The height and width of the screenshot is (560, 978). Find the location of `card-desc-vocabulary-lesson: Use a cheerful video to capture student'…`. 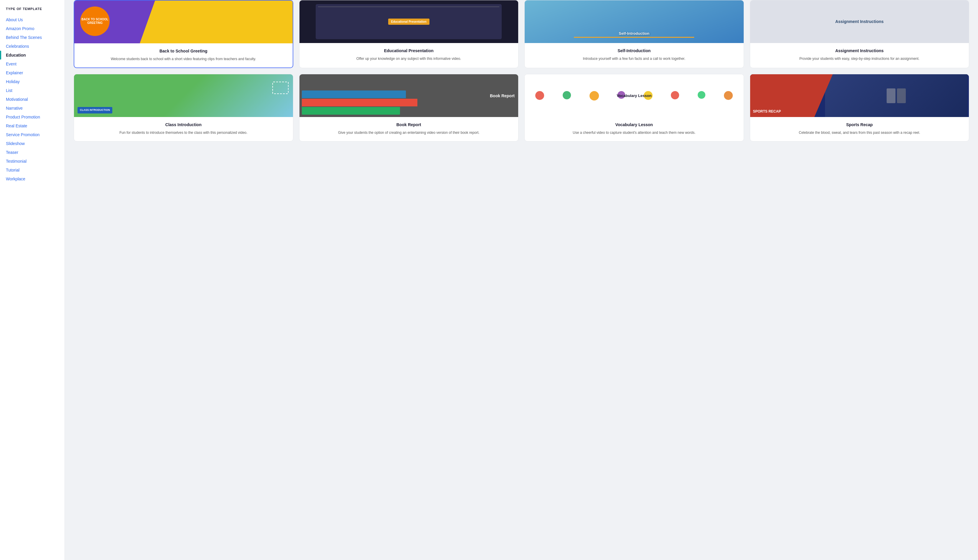

card-desc-vocabulary-lesson: Use a cheerful video to capture student'… is located at coordinates (634, 133).